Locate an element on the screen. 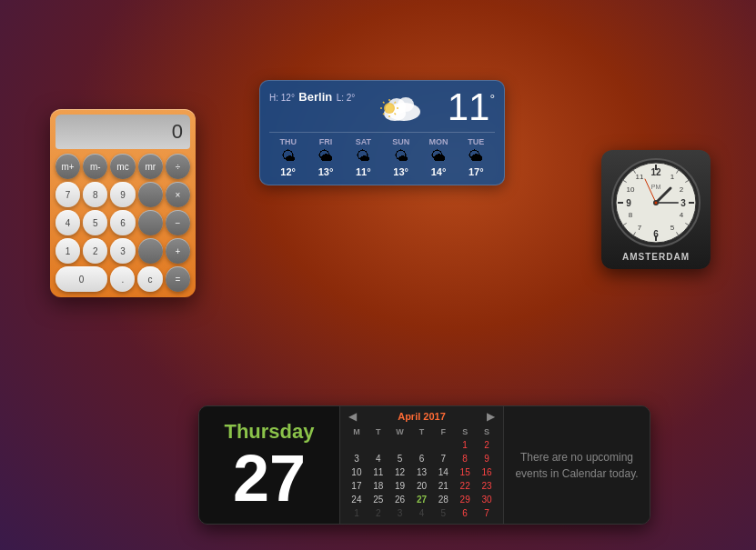 This screenshot has height=550, width=756. svg-text: 11 is located at coordinates (640, 176).